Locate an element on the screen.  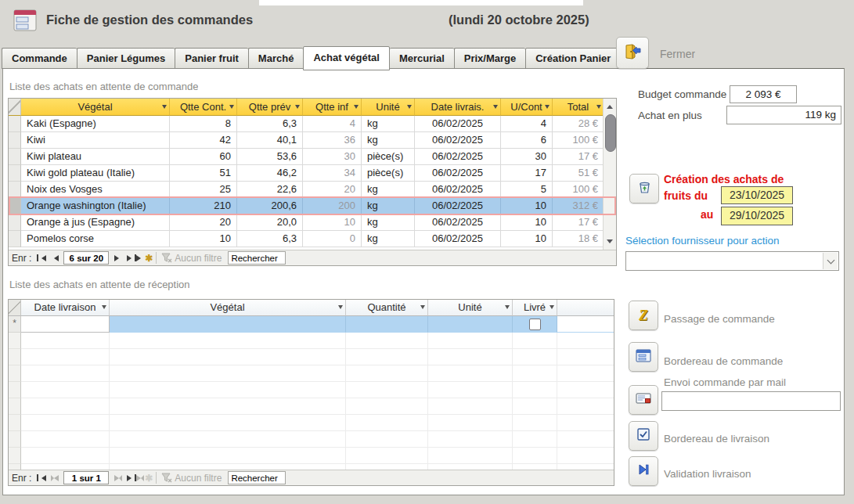
table-cell: Kiwi is located at coordinates (95, 141).